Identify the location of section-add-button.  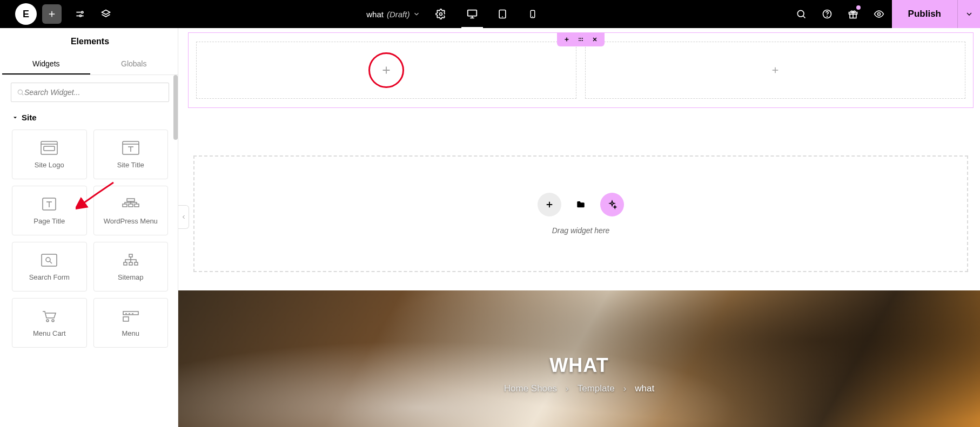
(567, 39).